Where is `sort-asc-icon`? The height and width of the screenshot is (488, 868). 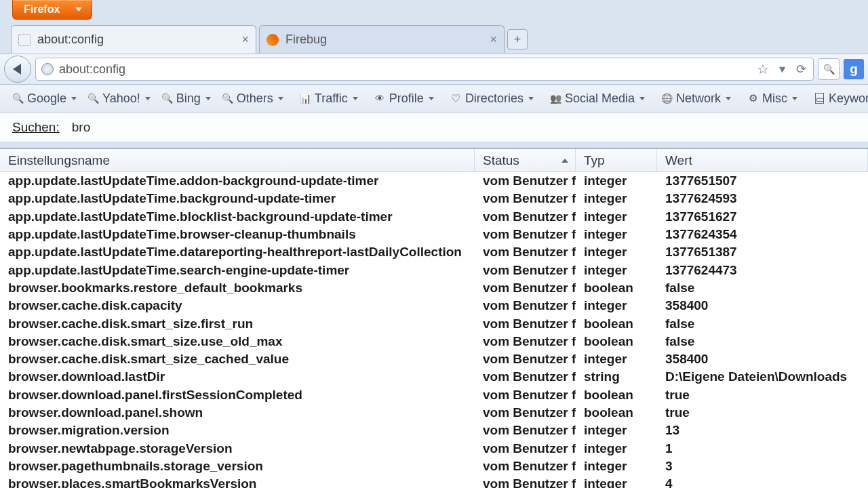
sort-asc-icon is located at coordinates (565, 161).